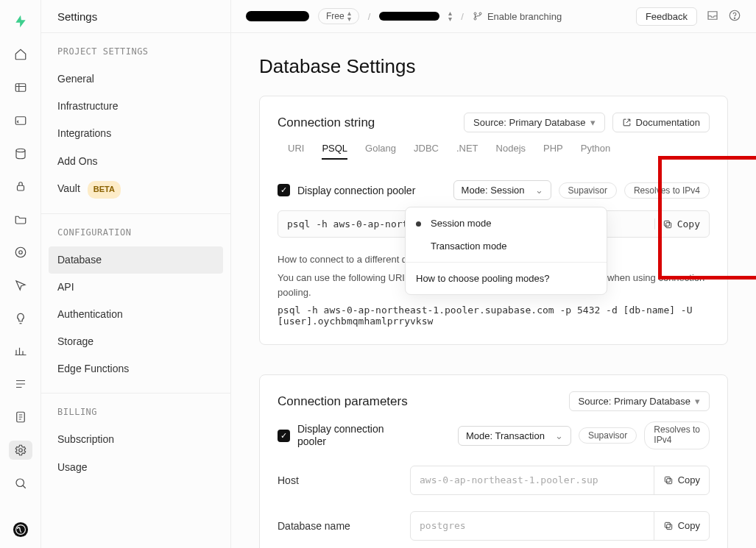 Image resolution: width=756 pixels, height=548 pixels. I want to click on sidebar-item-integrations: Integrations, so click(135, 134).